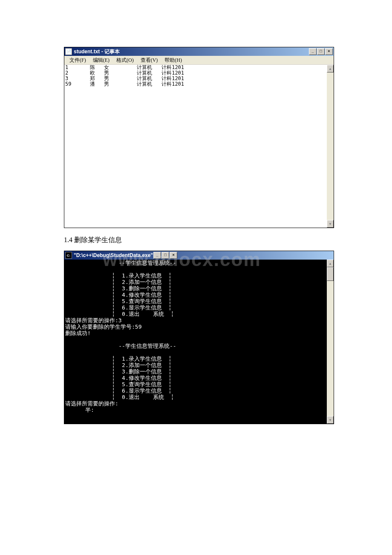 The image size is (392, 555). Describe the element at coordinates (69, 255) in the screenshot. I see `console-icon: C:` at that location.